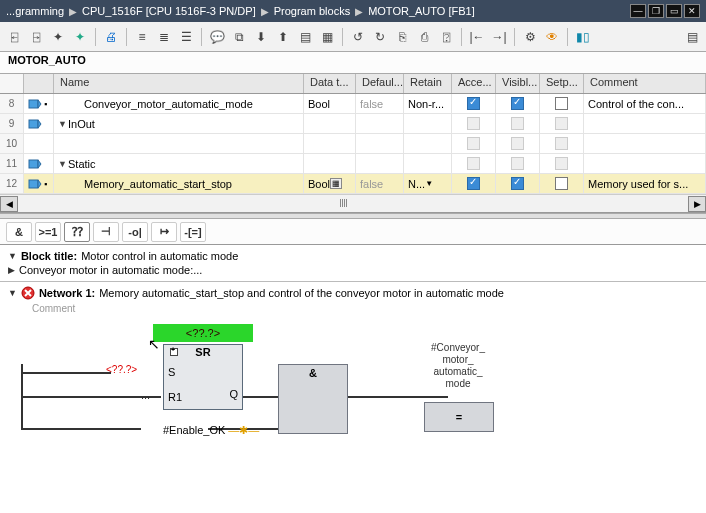  What do you see at coordinates (164, 232) in the screenshot?
I see `lad-branch-button: ↦` at bounding box center [164, 232].